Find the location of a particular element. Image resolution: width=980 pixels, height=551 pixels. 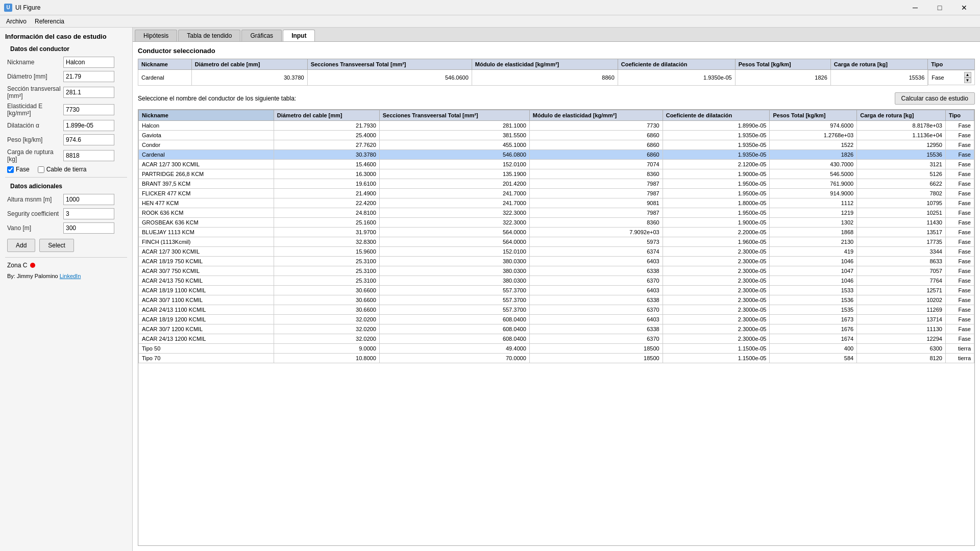

selected-secciones: 546.0600 is located at coordinates (389, 78).